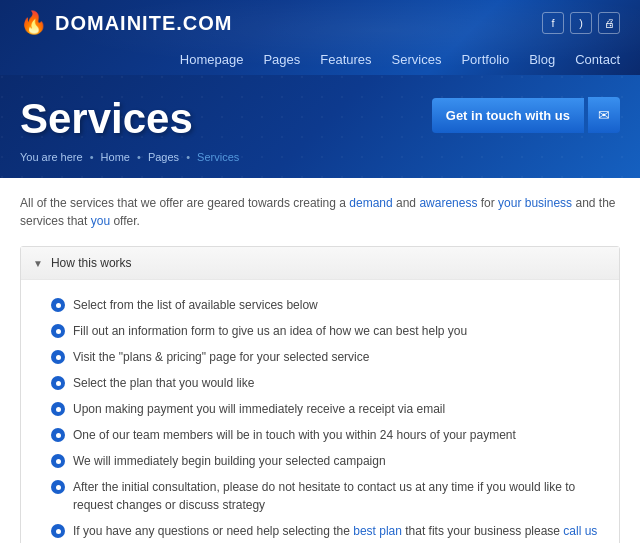 The image size is (640, 543). Describe the element at coordinates (34, 23) in the screenshot. I see `logo-flame-icon: 🔥` at that location.